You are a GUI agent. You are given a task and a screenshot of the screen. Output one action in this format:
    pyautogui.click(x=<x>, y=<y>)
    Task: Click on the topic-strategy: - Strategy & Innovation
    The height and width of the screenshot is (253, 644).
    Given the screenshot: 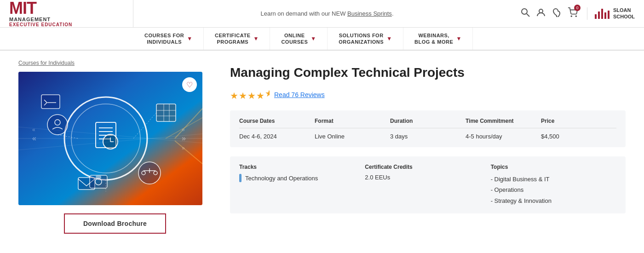 What is the action you would take?
    pyautogui.click(x=554, y=201)
    